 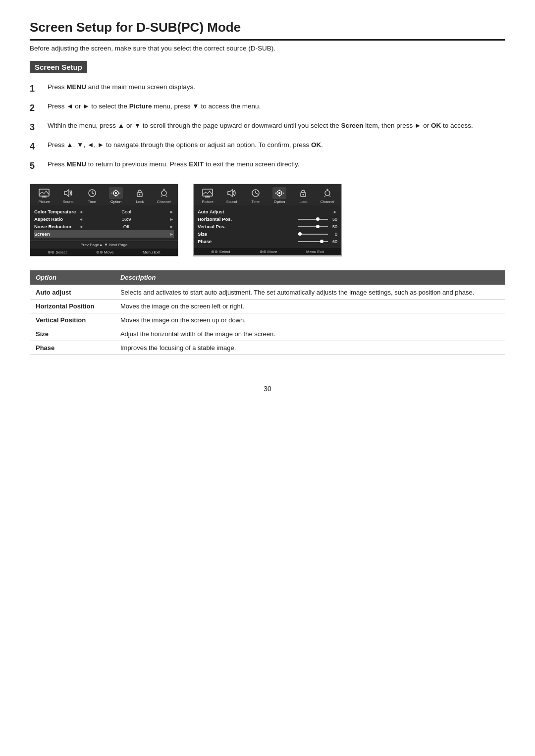 I want to click on right-row-phase-val: 60, so click(x=333, y=242).